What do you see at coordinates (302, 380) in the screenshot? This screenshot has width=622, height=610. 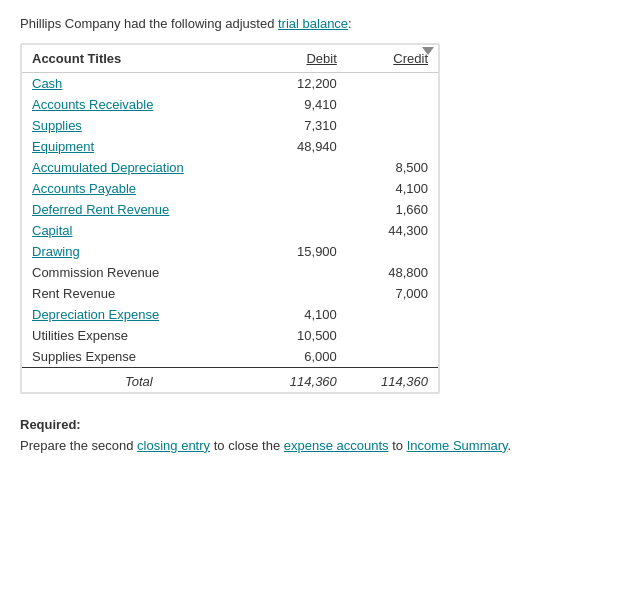 I see `total-debit: 114,360` at bounding box center [302, 380].